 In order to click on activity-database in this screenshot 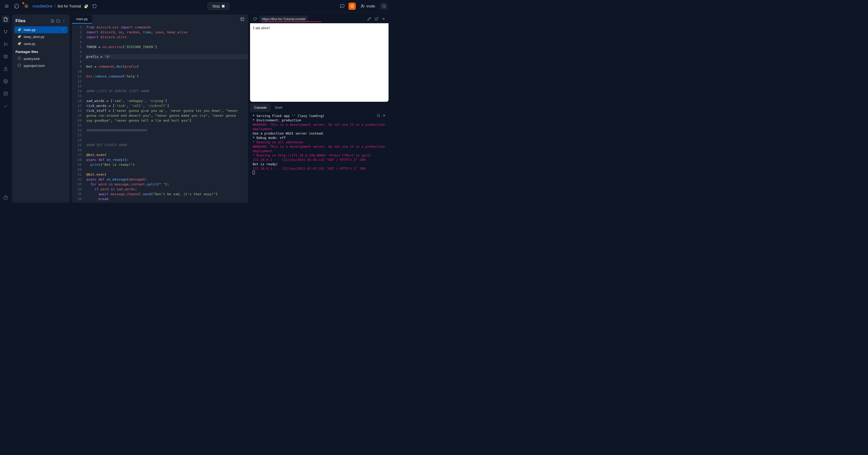, I will do `click(5, 94)`.